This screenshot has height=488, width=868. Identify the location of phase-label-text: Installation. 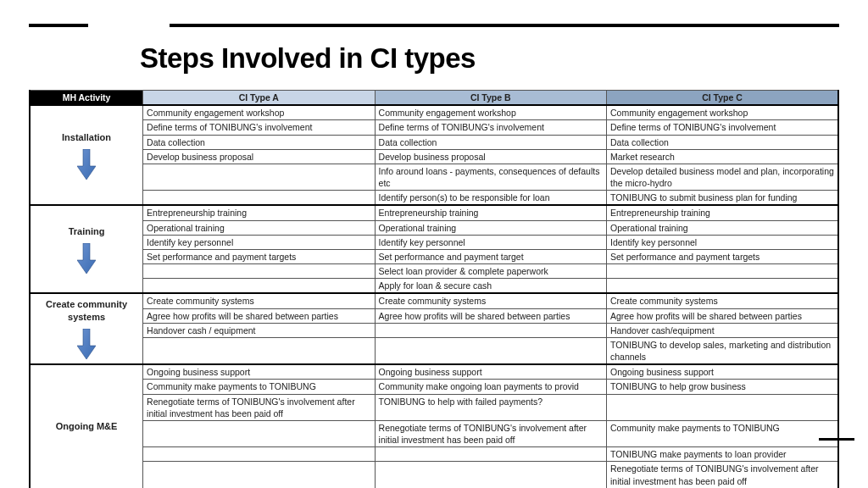
(86, 137).